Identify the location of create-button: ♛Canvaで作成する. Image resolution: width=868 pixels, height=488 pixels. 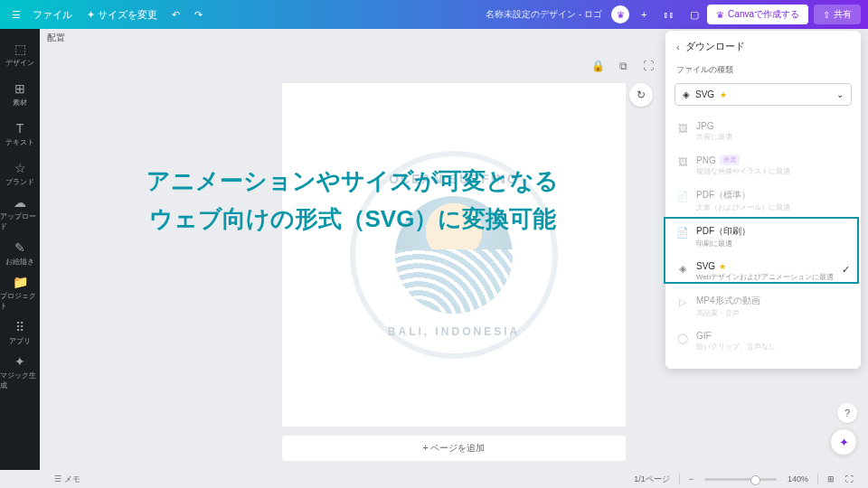
(758, 14).